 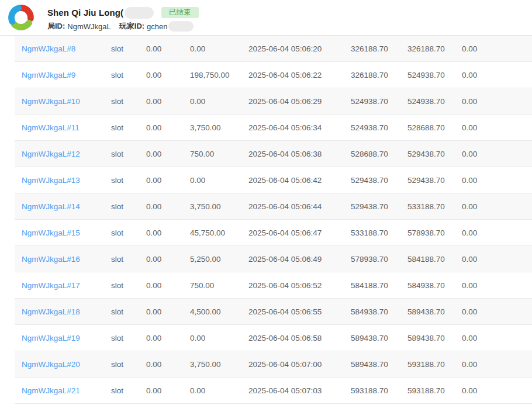 I want to click on cell-round: NgmWJkgaL#20, so click(x=63, y=365).